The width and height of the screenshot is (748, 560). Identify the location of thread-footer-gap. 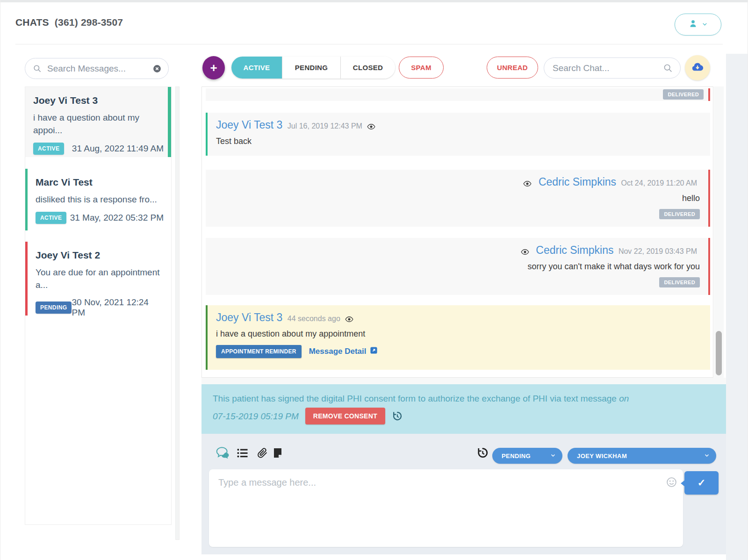
(464, 381).